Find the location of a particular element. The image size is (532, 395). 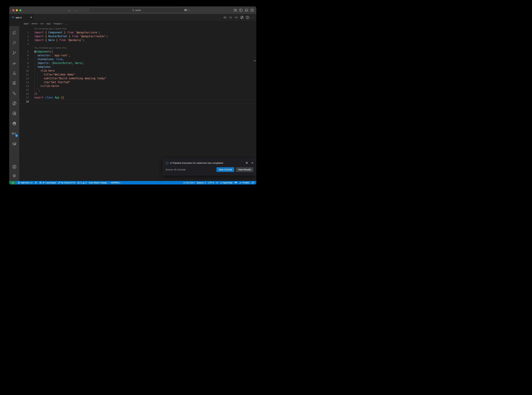

breadcrumb-item: TS app.ts is located at coordinates (58, 23).